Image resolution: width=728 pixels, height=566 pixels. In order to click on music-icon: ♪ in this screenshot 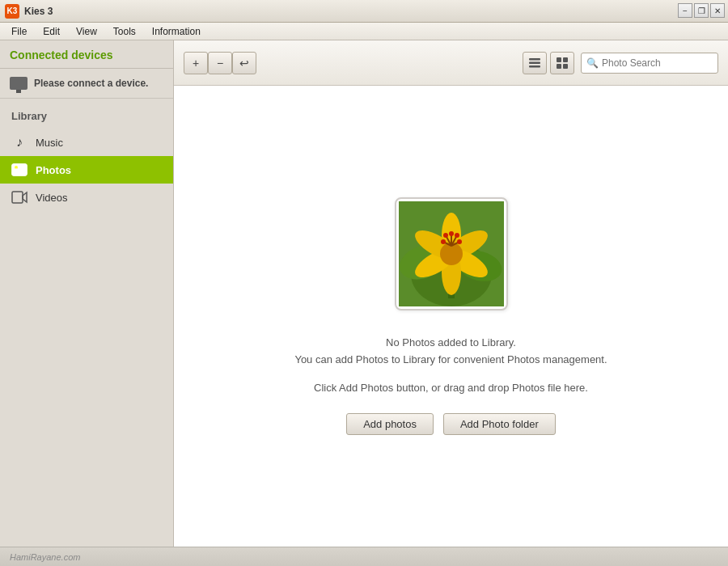, I will do `click(19, 142)`.